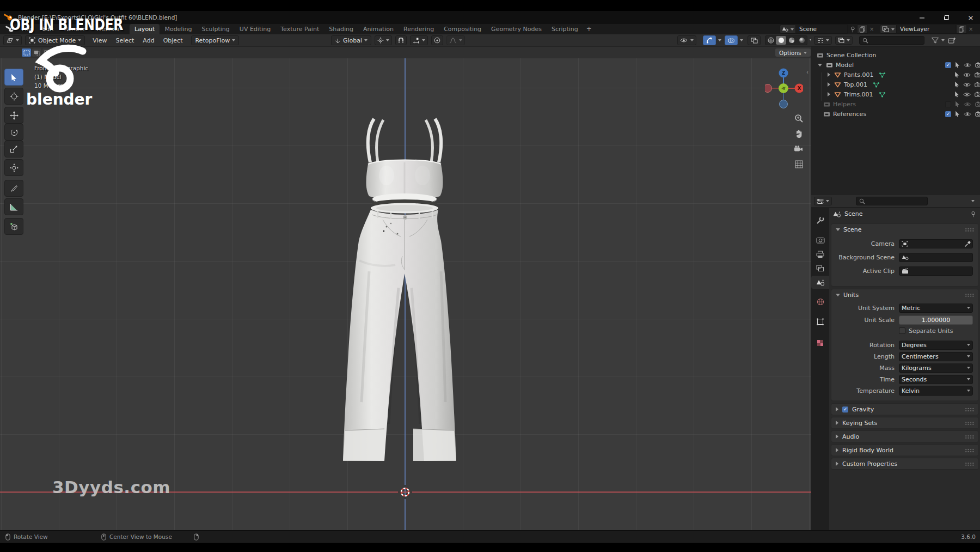 This screenshot has height=552, width=980. Describe the element at coordinates (905, 229) in the screenshot. I see `scene-panel-header: Scene` at that location.